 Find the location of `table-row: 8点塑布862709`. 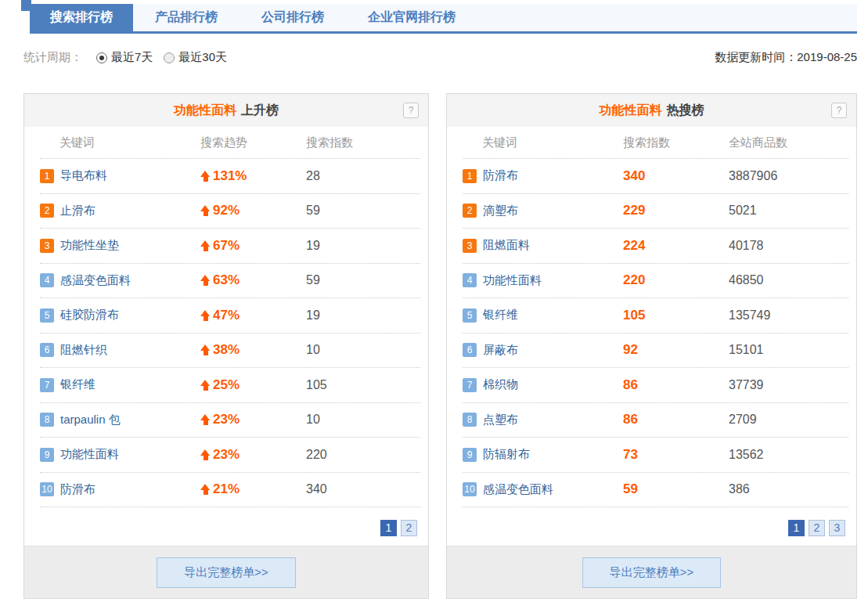

table-row: 8点塑布862709 is located at coordinates (656, 421).